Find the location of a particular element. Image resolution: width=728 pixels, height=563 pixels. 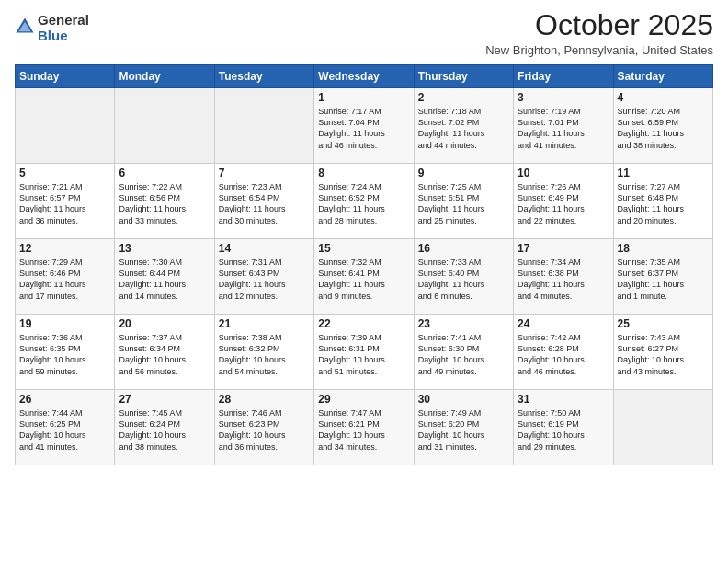

logo: General Blue is located at coordinates (51, 28).